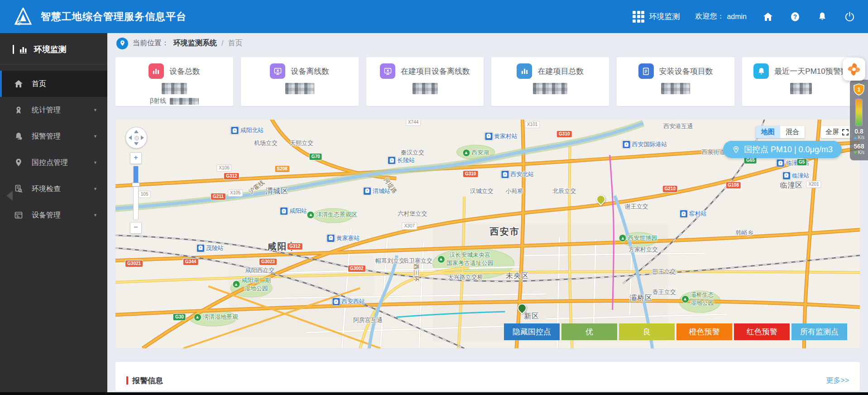 The height and width of the screenshot is (395, 868). I want to click on pin-icon, so click(736, 149).